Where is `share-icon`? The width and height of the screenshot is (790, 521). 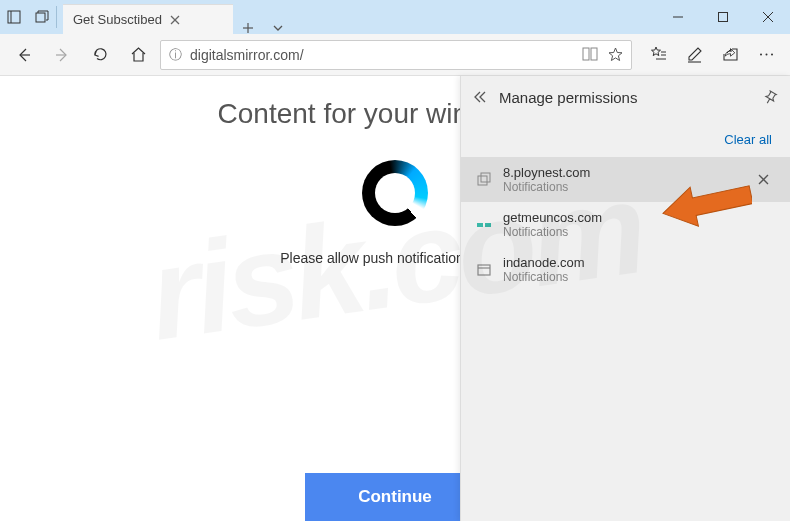 share-icon is located at coordinates (730, 55).